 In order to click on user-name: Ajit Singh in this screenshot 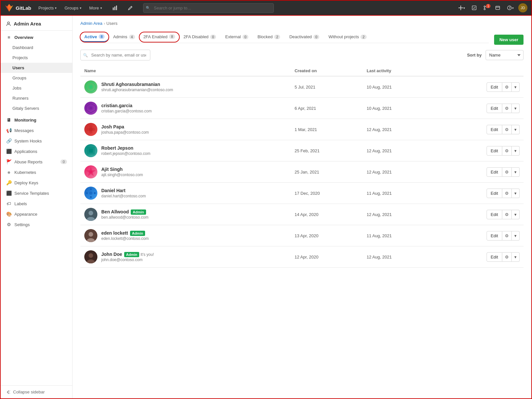, I will do `click(122, 169)`.